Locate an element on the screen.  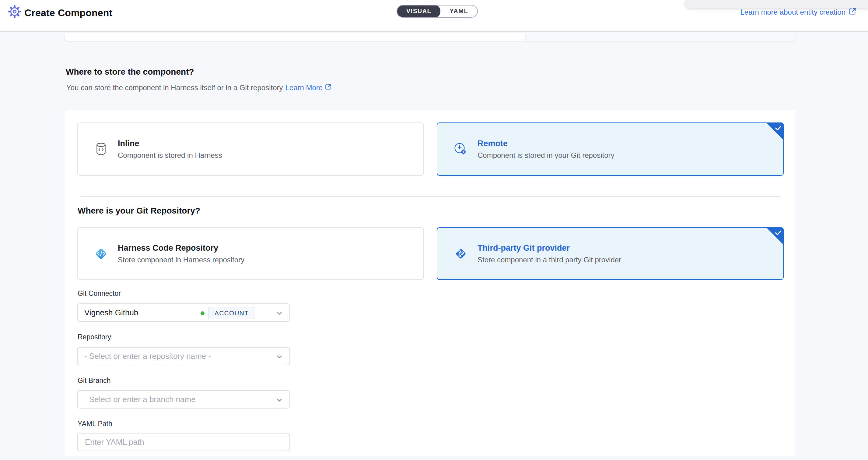
app-header: Create Component VISUAL YAML Learn more … is located at coordinates (434, 16).